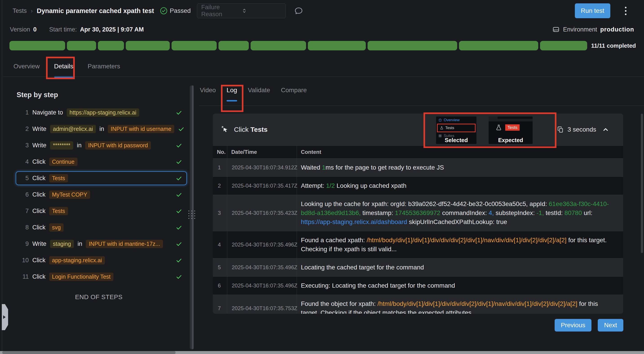 This screenshot has width=644, height=354. I want to click on step-row-10: 10Clickapp-staging.relicx.ai, so click(101, 260).